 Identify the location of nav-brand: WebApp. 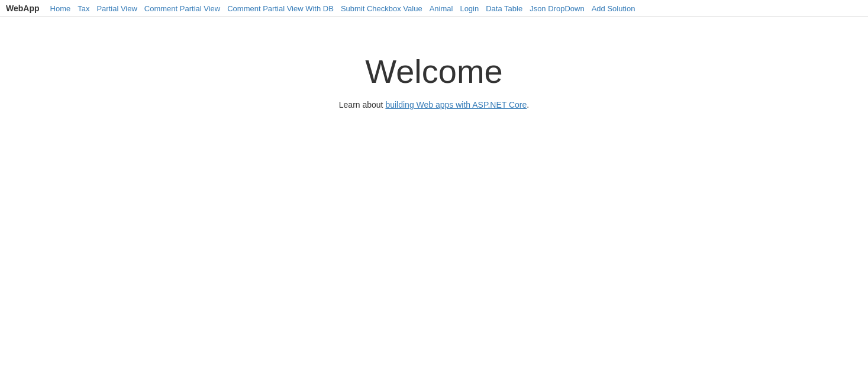
(22, 8).